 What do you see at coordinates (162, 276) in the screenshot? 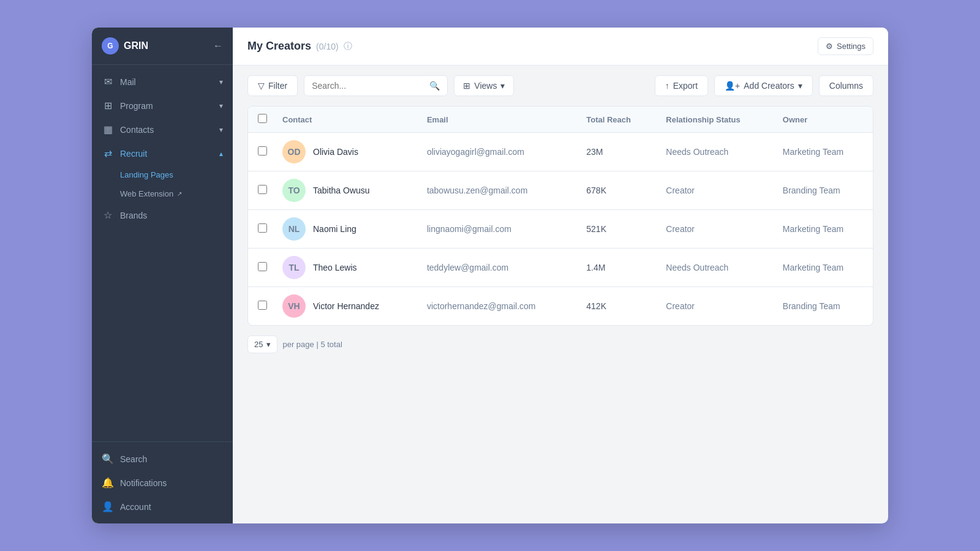
I see `sidebar: G GRIN ← ✉ Mail ▾ ⊞ Program ▾ ▦ Contacts` at bounding box center [162, 276].